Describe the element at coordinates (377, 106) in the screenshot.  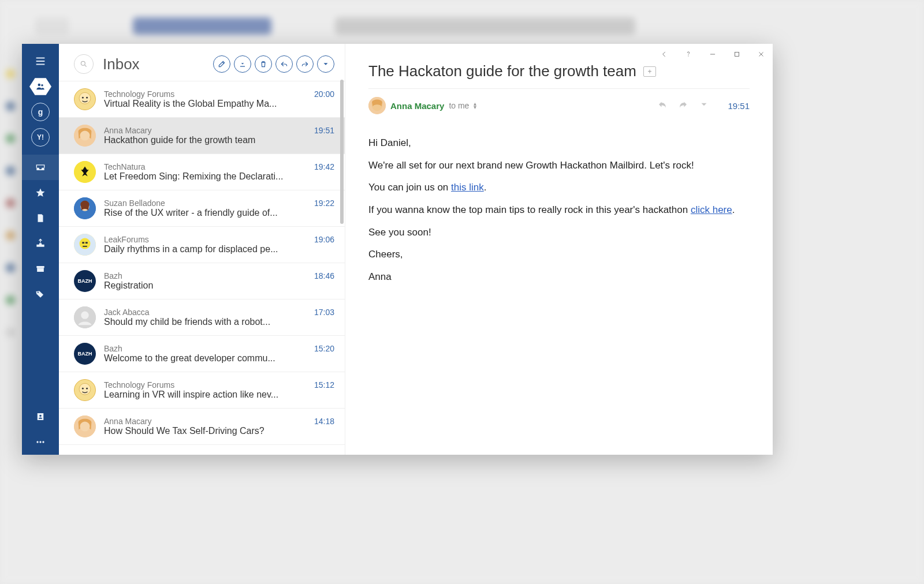
I see `sender-avatar` at that location.